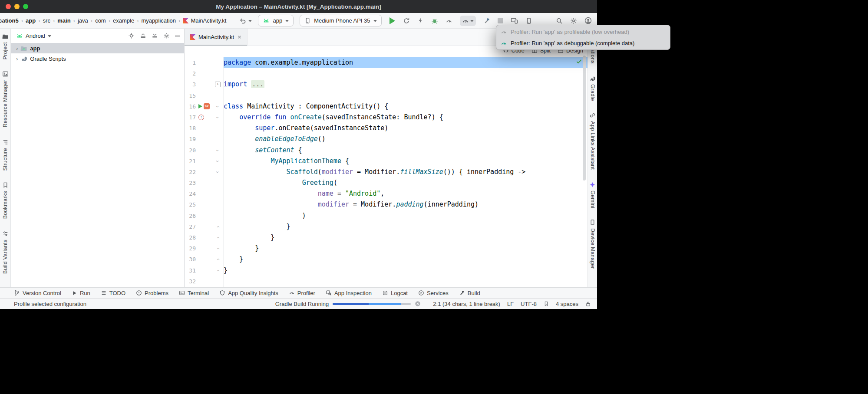 This screenshot has width=868, height=394. Describe the element at coordinates (216, 37) in the screenshot. I see `editor-tab-mainactivity: MainActivity.kt` at that location.